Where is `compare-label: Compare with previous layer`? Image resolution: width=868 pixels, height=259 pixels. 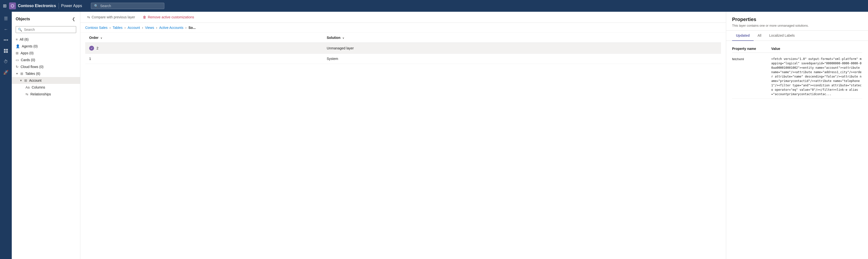
compare-label: Compare with previous layer is located at coordinates (113, 17).